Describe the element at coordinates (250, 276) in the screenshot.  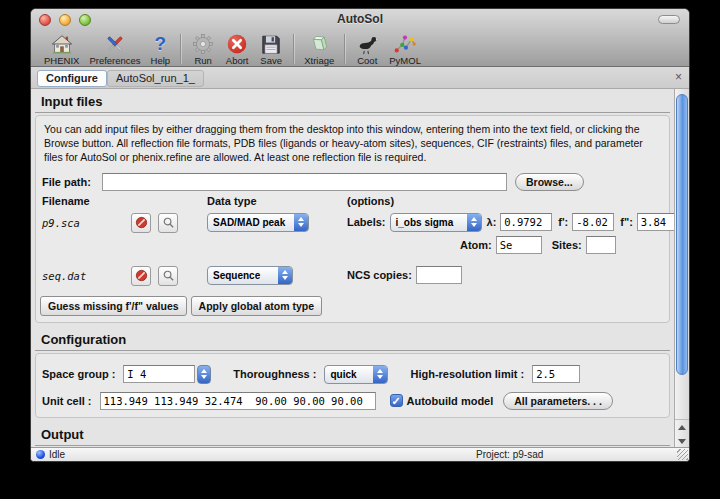
I see `data-type-dropdown: Sequence` at that location.